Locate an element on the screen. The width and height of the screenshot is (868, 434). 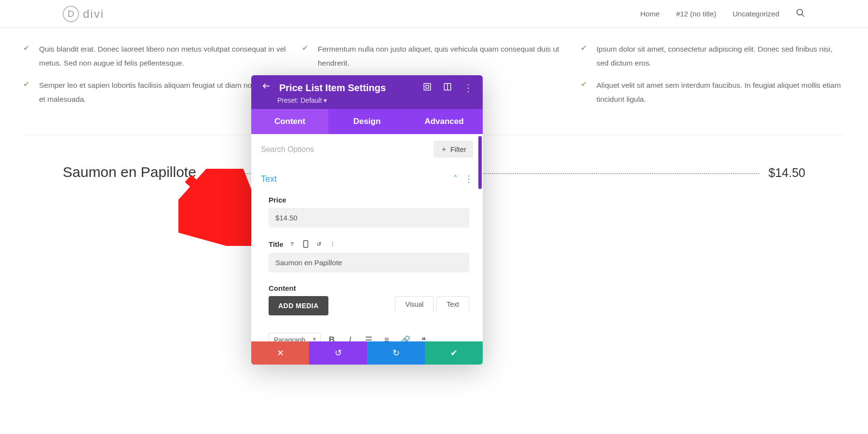
expand-icon is located at coordinates (427, 88).